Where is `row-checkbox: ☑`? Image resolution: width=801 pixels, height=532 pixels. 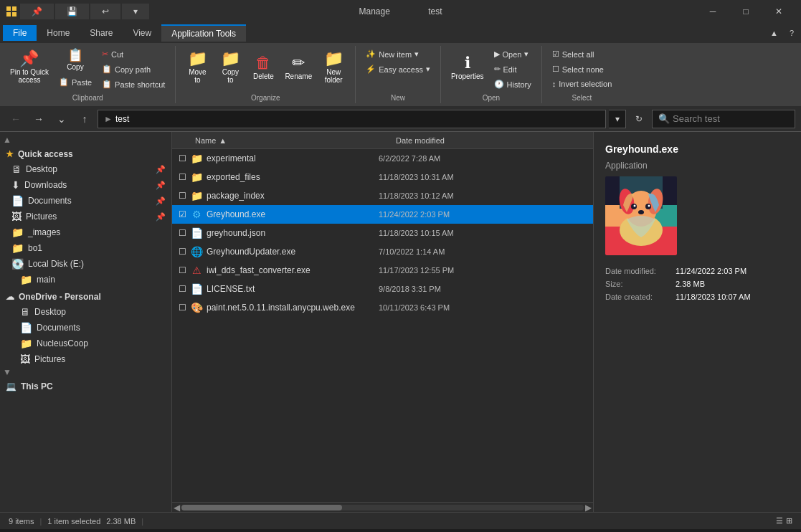 row-checkbox: ☑ is located at coordinates (182, 214).